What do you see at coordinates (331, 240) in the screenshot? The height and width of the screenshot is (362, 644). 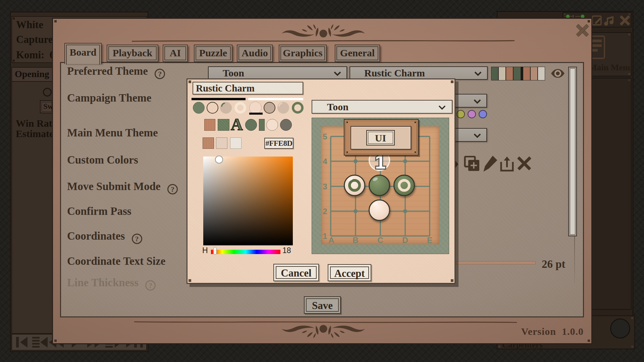 I see `svg-text: A` at bounding box center [331, 240].